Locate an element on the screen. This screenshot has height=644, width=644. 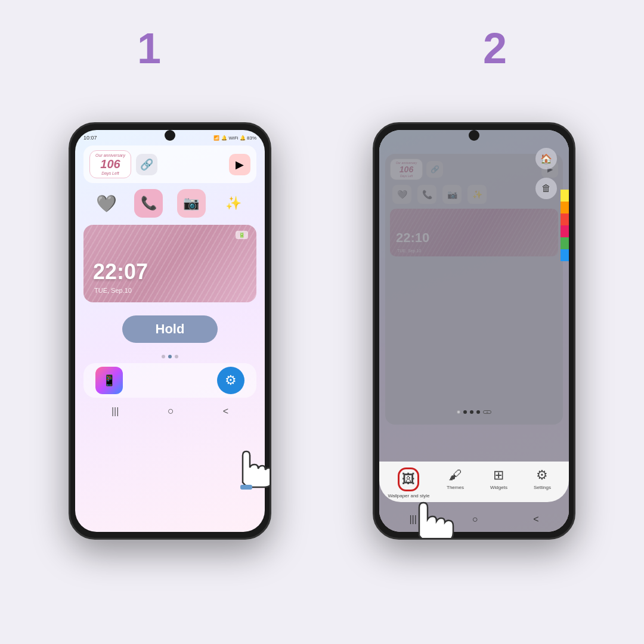
nav-back-1: ||| is located at coordinates (115, 411).